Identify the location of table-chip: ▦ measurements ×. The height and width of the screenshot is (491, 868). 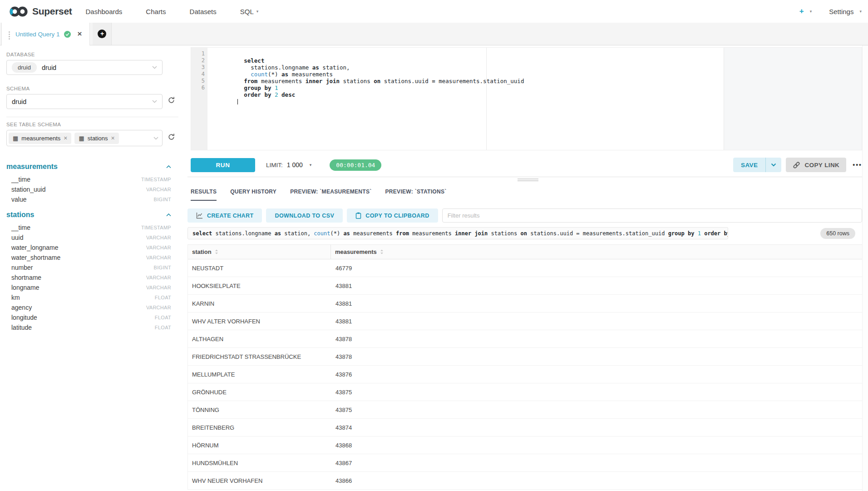
(40, 138).